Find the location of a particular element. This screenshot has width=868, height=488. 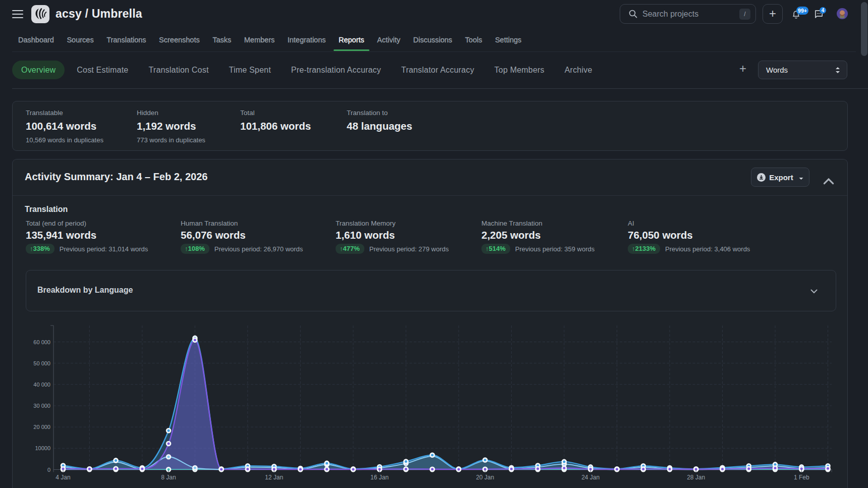

svg-text: 4 Jan is located at coordinates (63, 477).